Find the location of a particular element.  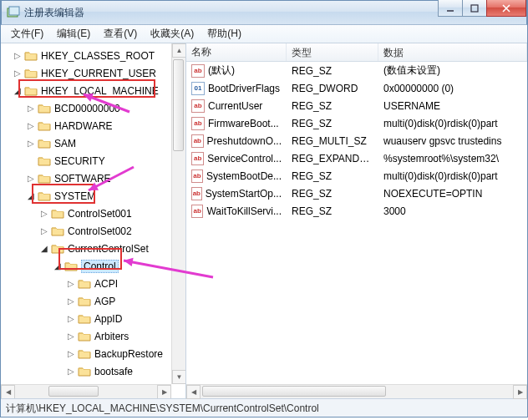

tree-item: SECURITY is located at coordinates (94, 160).